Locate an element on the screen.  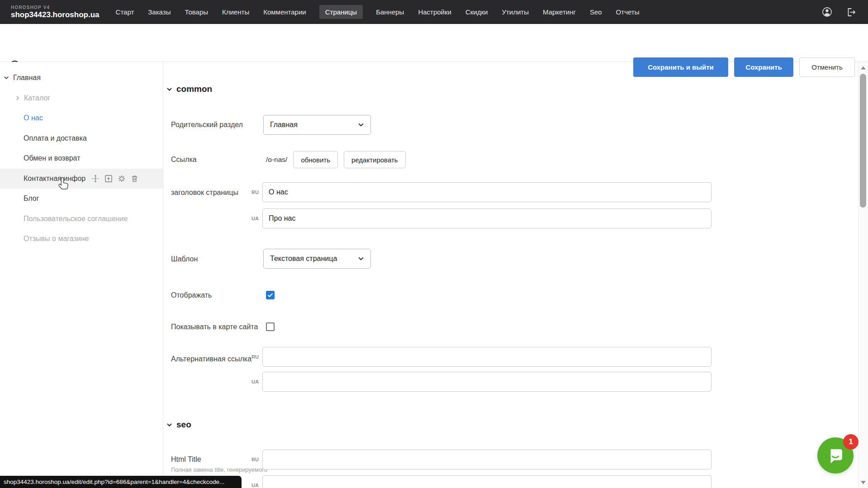
html-title-label: Html Title is located at coordinates (186, 460).